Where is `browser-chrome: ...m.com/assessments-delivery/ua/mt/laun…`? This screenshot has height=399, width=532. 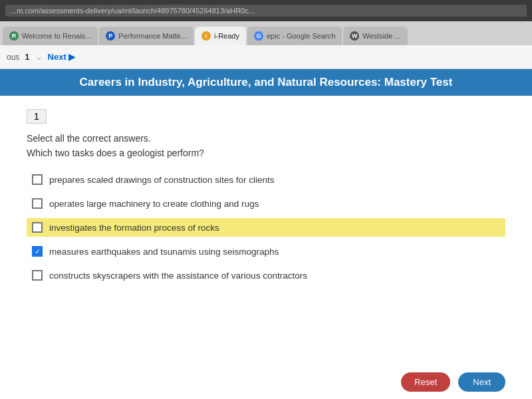
browser-chrome: ...m.com/assessments-delivery/ua/mt/laun… is located at coordinates (266, 11).